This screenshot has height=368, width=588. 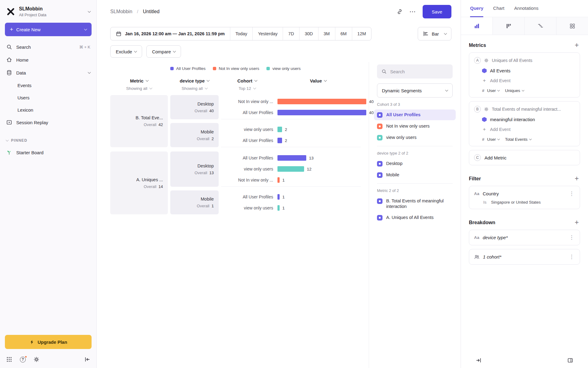 I want to click on layout-toggle-button, so click(x=570, y=360).